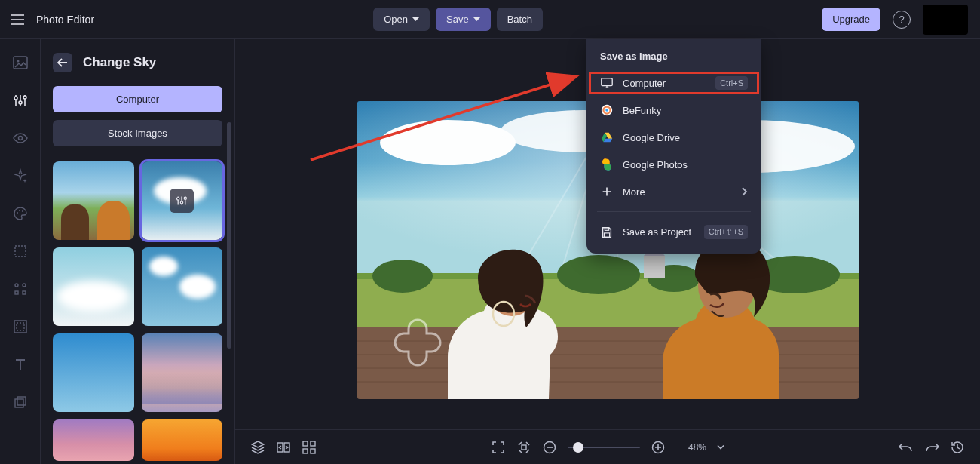 The image size is (980, 464). I want to click on compare-icon, so click(283, 447).